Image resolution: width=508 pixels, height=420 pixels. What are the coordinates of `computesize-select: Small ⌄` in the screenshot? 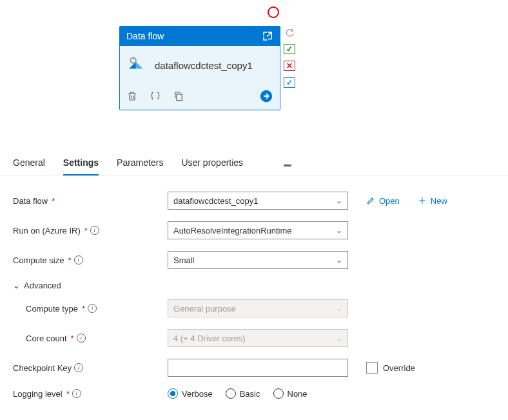 It's located at (258, 260).